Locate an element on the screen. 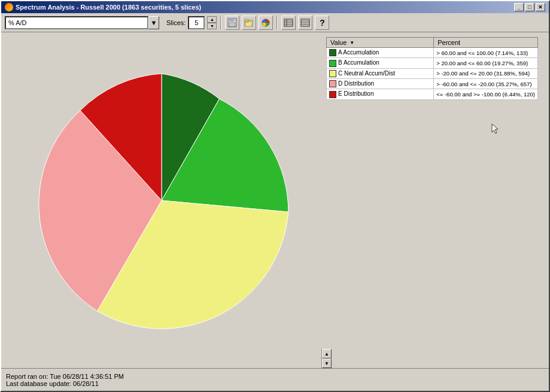 The image size is (550, 392). indicator-dropdown: ▼ is located at coordinates (82, 23).